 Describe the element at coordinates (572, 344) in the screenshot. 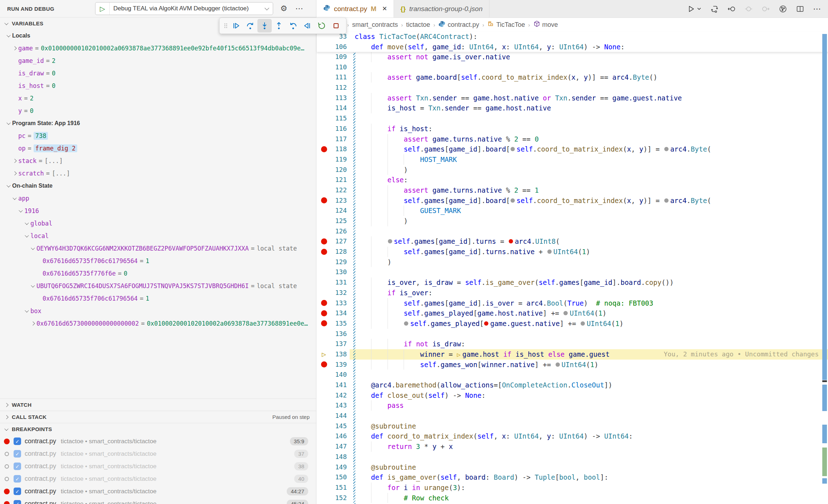

I see `code-line: 137 if not is_draw:` at that location.